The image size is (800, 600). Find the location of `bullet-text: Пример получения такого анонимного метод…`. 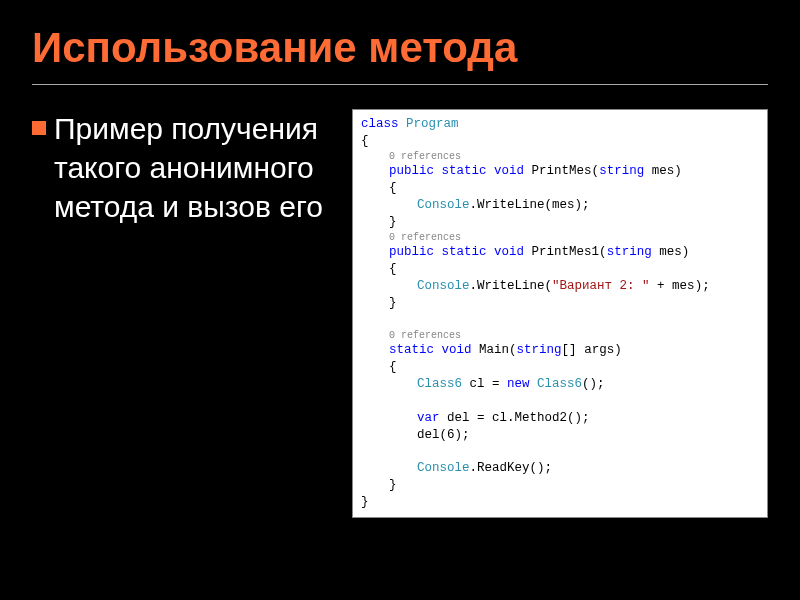

bullet-text: Пример получения такого анонимного метод… is located at coordinates (193, 168).